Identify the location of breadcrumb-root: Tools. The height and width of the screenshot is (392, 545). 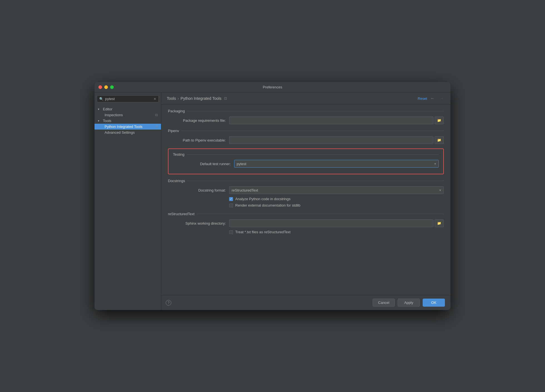
(171, 98).